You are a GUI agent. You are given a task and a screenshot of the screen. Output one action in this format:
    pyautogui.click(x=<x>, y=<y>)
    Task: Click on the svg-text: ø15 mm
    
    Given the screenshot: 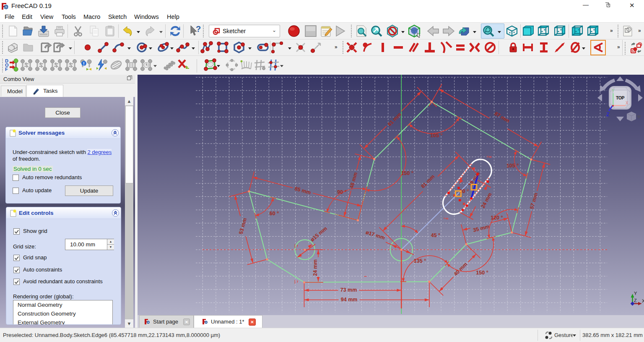 What is the action you would take?
    pyautogui.click(x=319, y=234)
    